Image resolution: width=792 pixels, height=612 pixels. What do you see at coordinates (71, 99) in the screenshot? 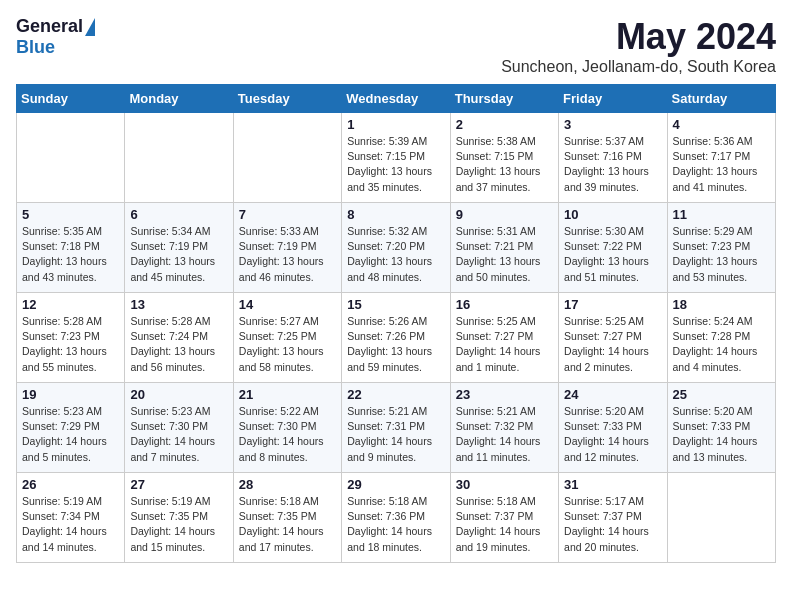
I see `weekday-header-sunday: Sunday` at bounding box center [71, 99].